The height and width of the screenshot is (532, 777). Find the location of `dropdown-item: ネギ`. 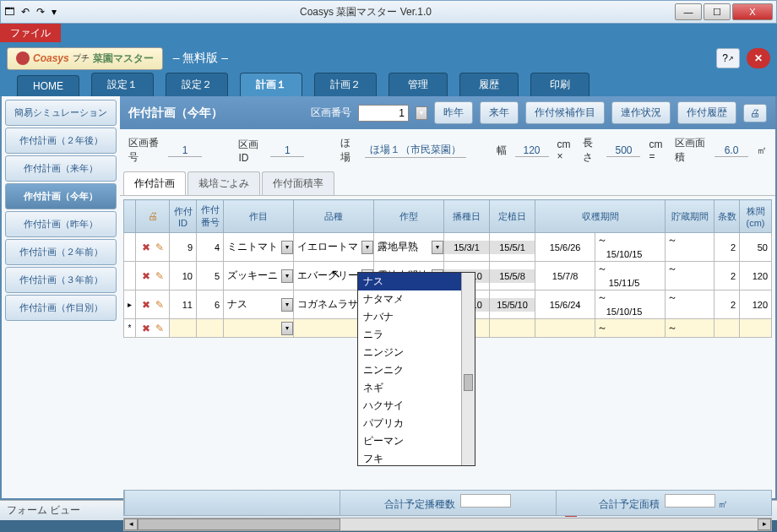

dropdown-item: ネギ is located at coordinates (416, 388).